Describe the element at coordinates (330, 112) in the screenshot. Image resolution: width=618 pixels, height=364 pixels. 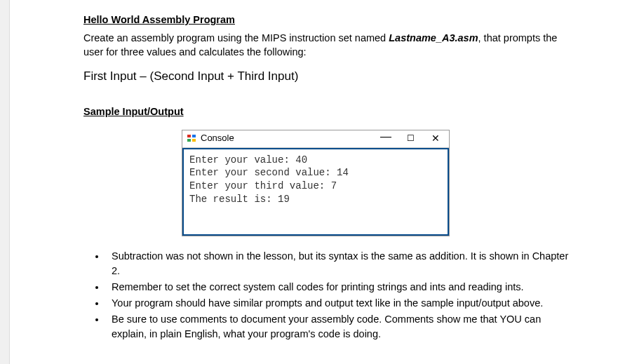
I see `sample-heading: Sample Input/Output` at that location.